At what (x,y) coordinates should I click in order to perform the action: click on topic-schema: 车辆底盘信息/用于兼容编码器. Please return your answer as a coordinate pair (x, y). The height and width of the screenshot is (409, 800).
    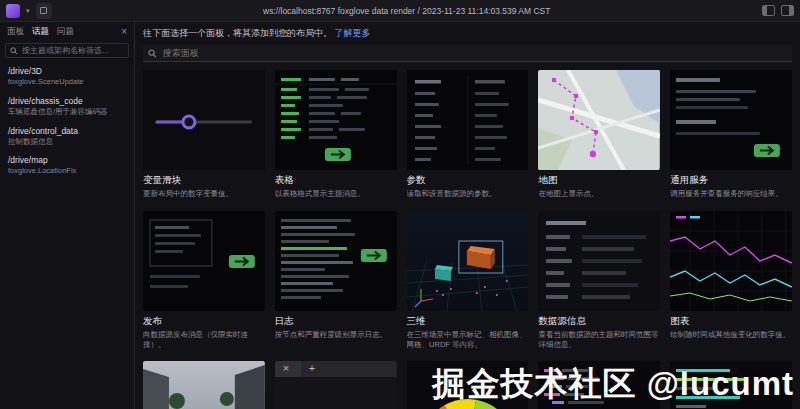
    Looking at the image, I should click on (67, 112).